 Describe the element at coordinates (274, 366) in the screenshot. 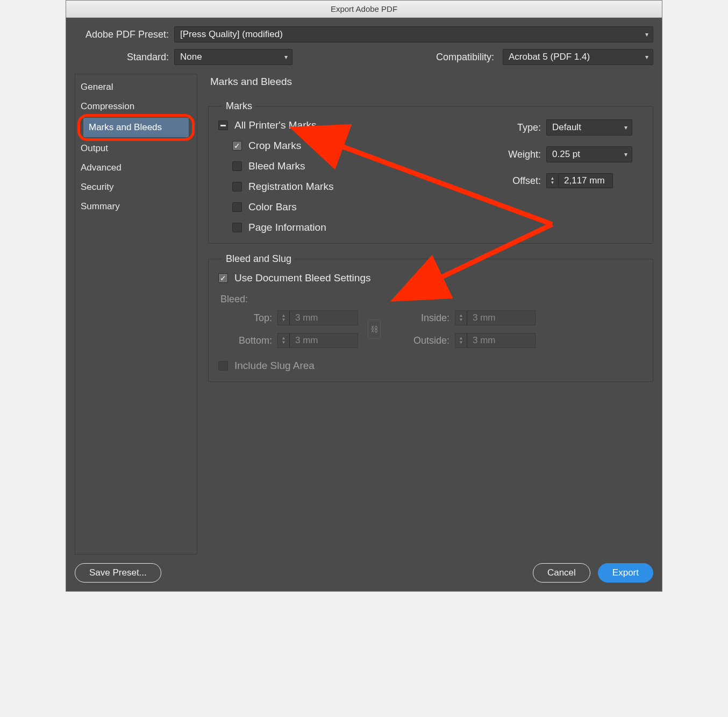

I see `include-slug-label: Include Slug Area` at that location.